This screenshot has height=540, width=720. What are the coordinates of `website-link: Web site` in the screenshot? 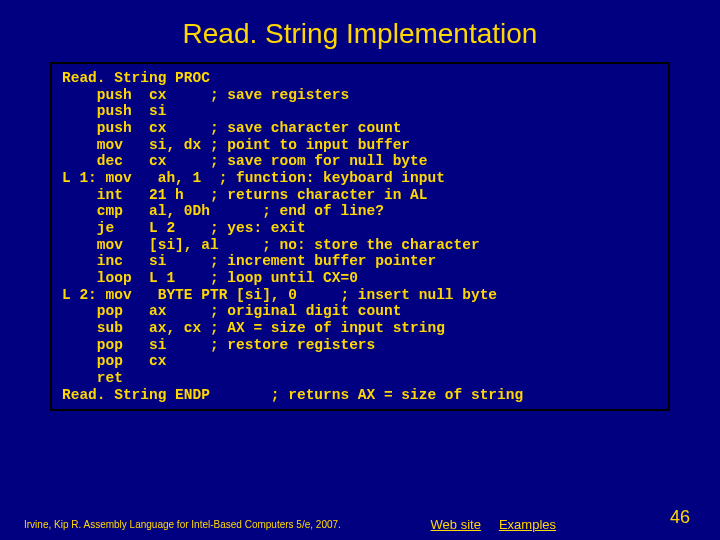 It's located at (456, 524).